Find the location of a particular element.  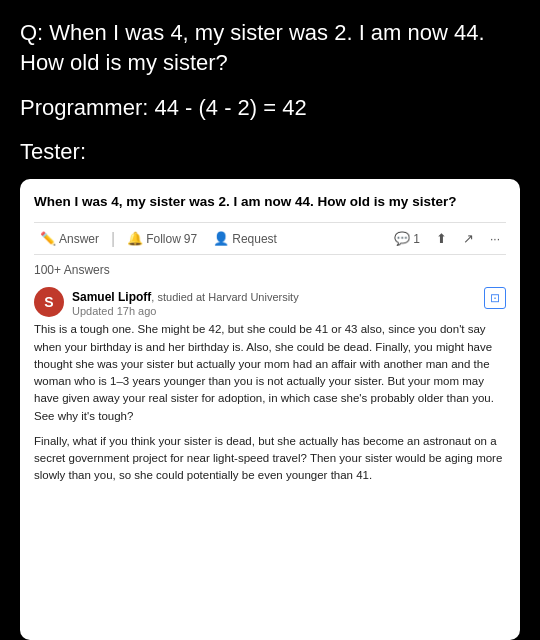

upvote-button: ⬆ is located at coordinates (442, 238).